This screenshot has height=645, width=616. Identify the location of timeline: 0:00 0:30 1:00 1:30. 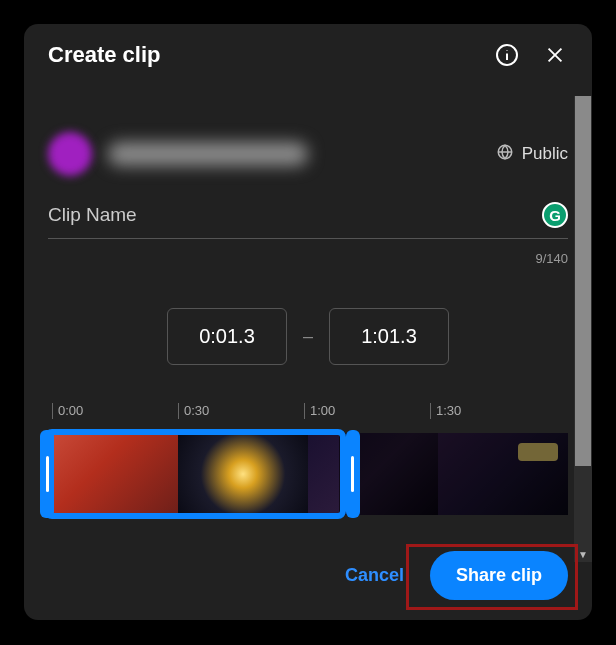
(308, 459).